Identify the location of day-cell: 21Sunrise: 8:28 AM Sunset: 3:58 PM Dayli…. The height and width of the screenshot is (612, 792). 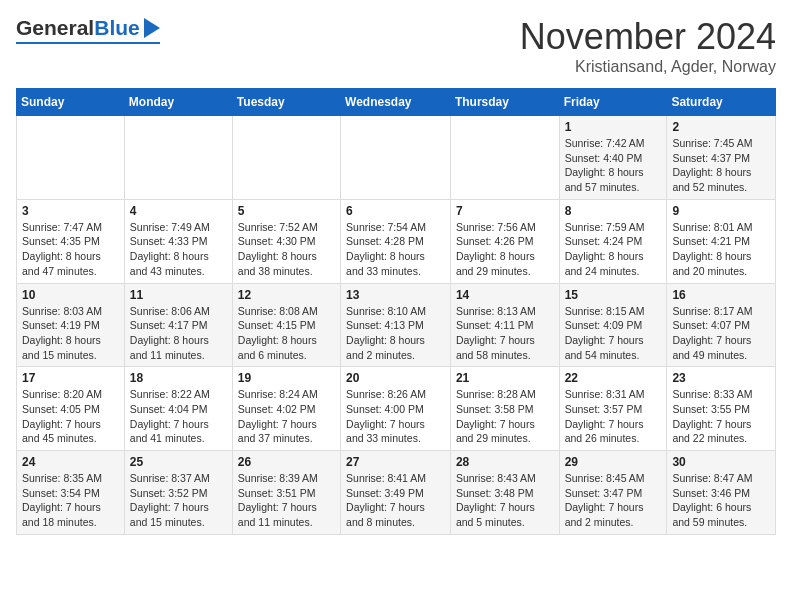
(504, 409).